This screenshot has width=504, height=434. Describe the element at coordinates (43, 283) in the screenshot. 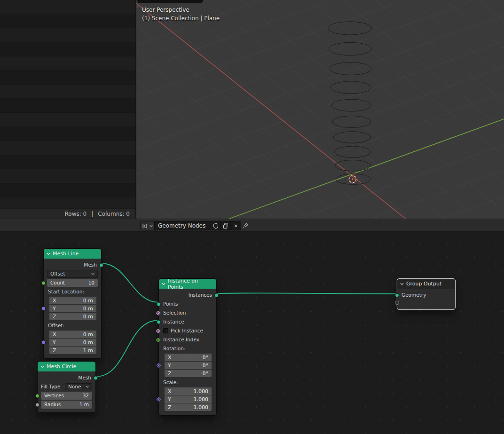

I see `socket-count-input` at that location.